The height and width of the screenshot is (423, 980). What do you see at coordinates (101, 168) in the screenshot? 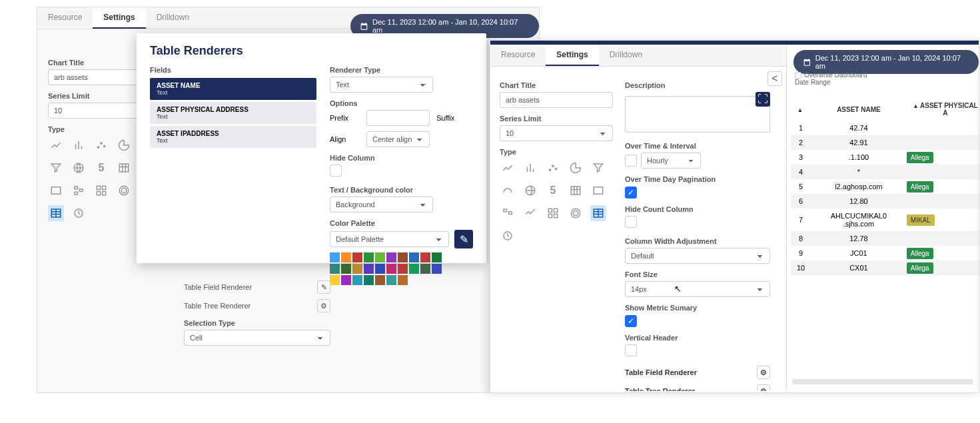
I see `number-five-icon: 5` at bounding box center [101, 168].